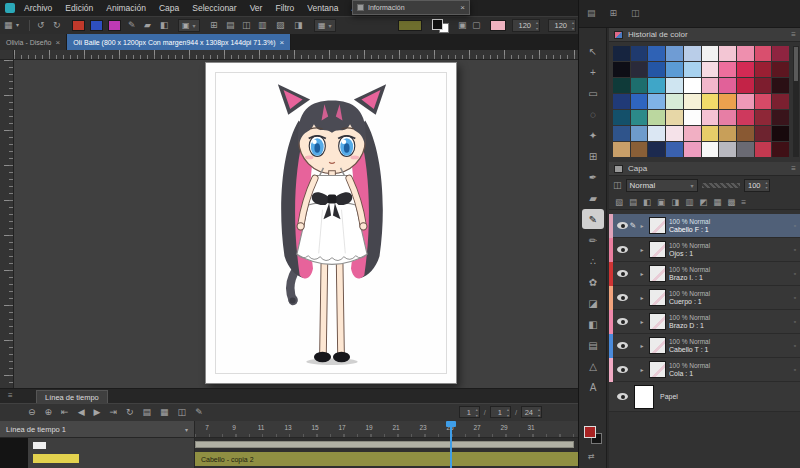  Describe the element at coordinates (386, 430) in the screenshot. I see `timeline-frame-ruler: 791113151719212325272931` at that location.